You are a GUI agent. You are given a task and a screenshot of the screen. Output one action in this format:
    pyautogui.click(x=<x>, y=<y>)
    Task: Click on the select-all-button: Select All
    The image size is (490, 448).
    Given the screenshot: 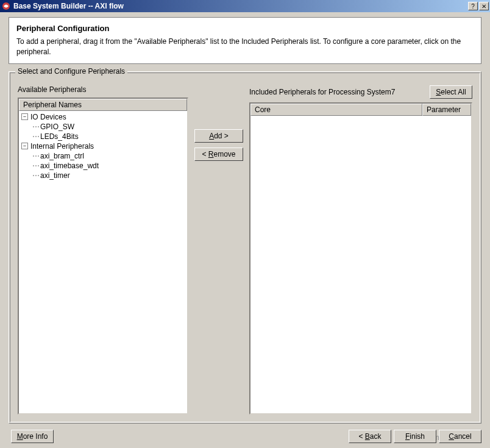 What is the action you would take?
    pyautogui.click(x=451, y=92)
    